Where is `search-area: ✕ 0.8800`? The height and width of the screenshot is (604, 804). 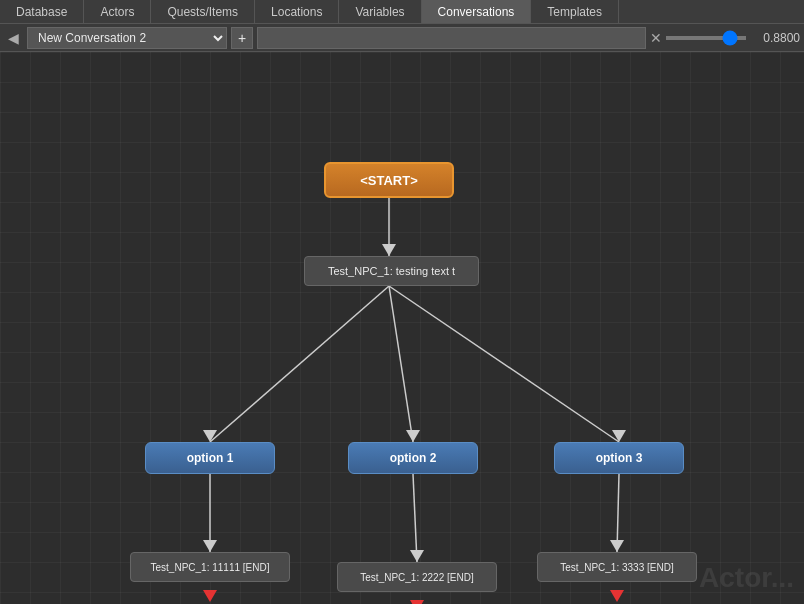 search-area: ✕ 0.8800 is located at coordinates (528, 38).